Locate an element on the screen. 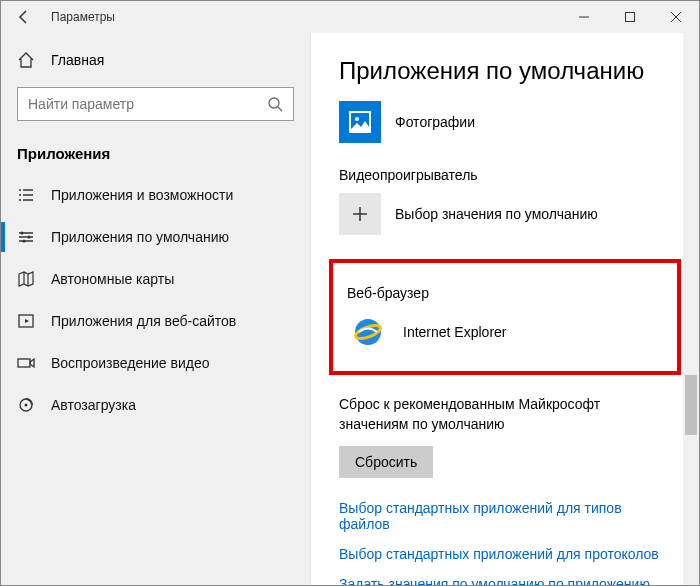 The image size is (700, 586). category-video-player: Видеопроигрыватель is located at coordinates (505, 175).